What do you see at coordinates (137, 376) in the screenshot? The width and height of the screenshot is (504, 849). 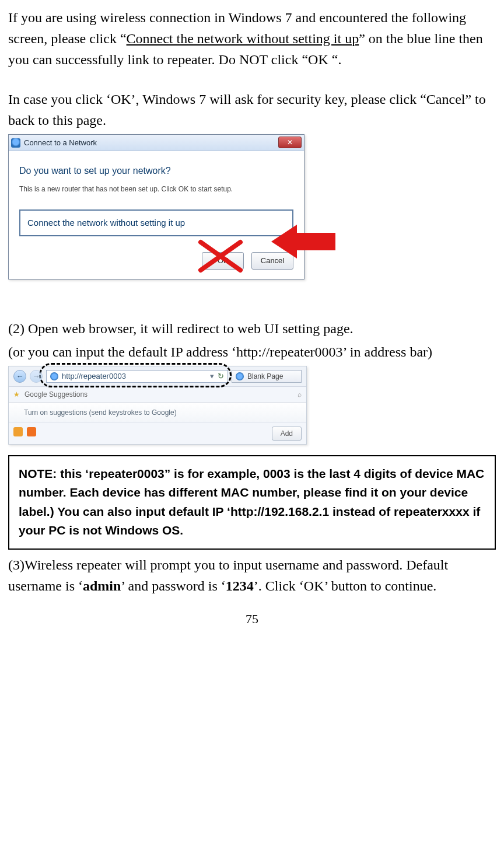 I see `address-bar: http://repeater0003 ▾ ↻` at bounding box center [137, 376].